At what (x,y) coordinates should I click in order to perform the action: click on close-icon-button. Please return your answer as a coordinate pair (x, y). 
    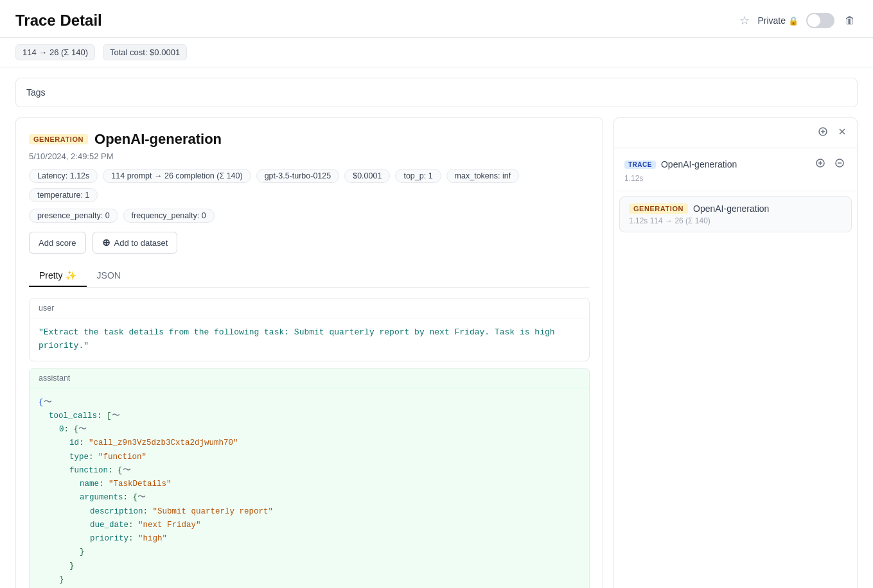
    Looking at the image, I should click on (842, 133).